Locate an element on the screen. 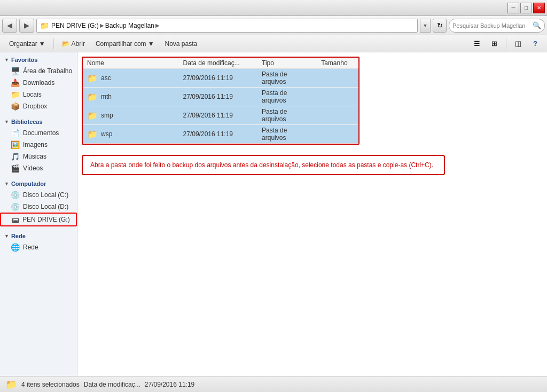 This screenshot has width=547, height=392. sidebar-item-imagens: 🖼️ Imagens is located at coordinates (38, 145).